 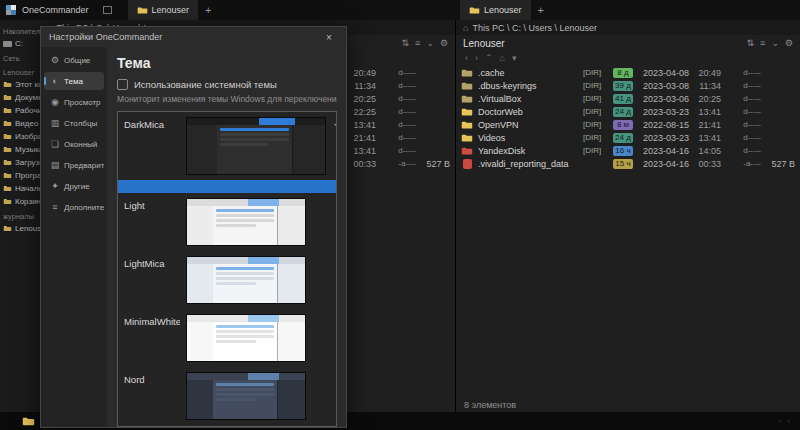 What do you see at coordinates (534, 28) in the screenshot?
I see `path-text: This PC \ C: \ Users \ Lenouser` at bounding box center [534, 28].